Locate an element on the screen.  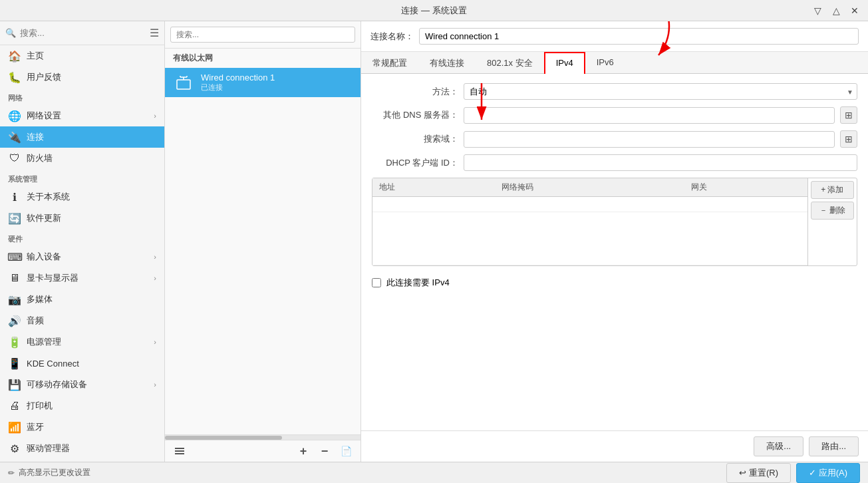
sidebar-item-update: 🔄 软件更新 is located at coordinates (82, 218).